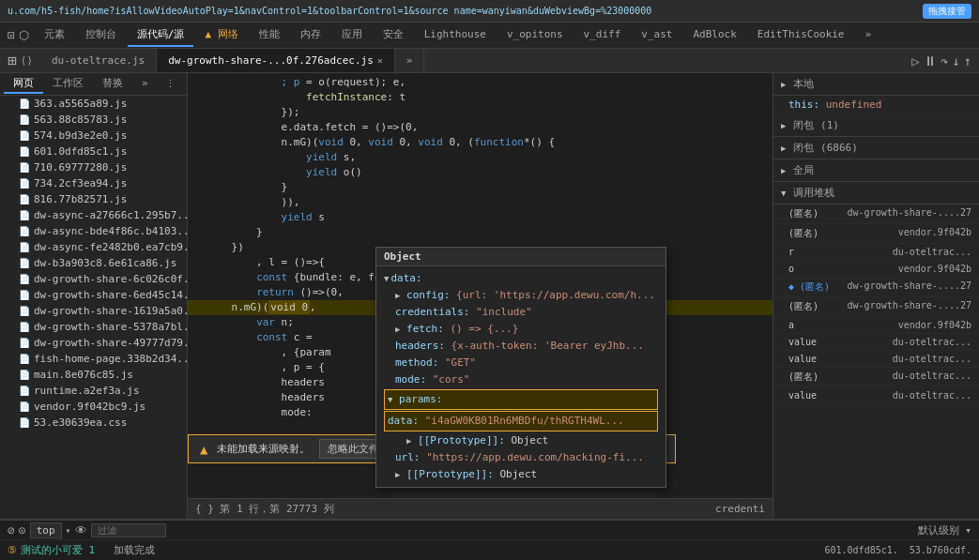 The image size is (979, 560). What do you see at coordinates (94, 84) in the screenshot?
I see `sub-tab-bar: 网页 工作区 替换 » ⋮` at bounding box center [94, 84].